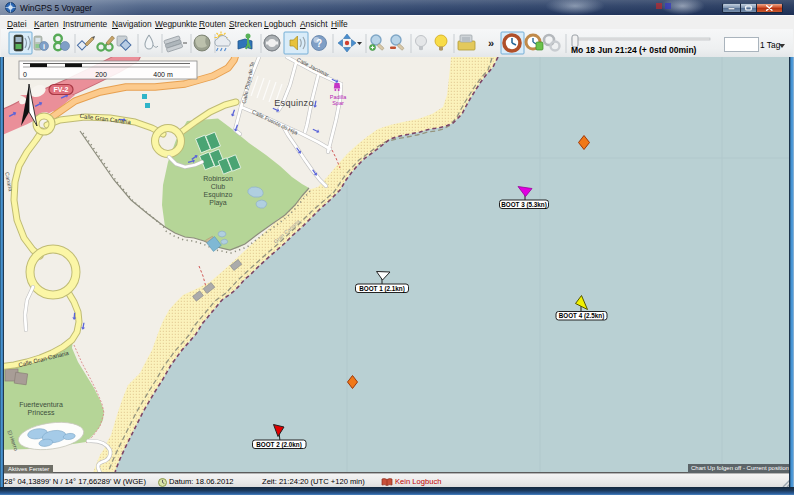 This screenshot has width=794, height=495. Describe the element at coordinates (338, 103) in the screenshot. I see `svg-text: Spar` at that location.